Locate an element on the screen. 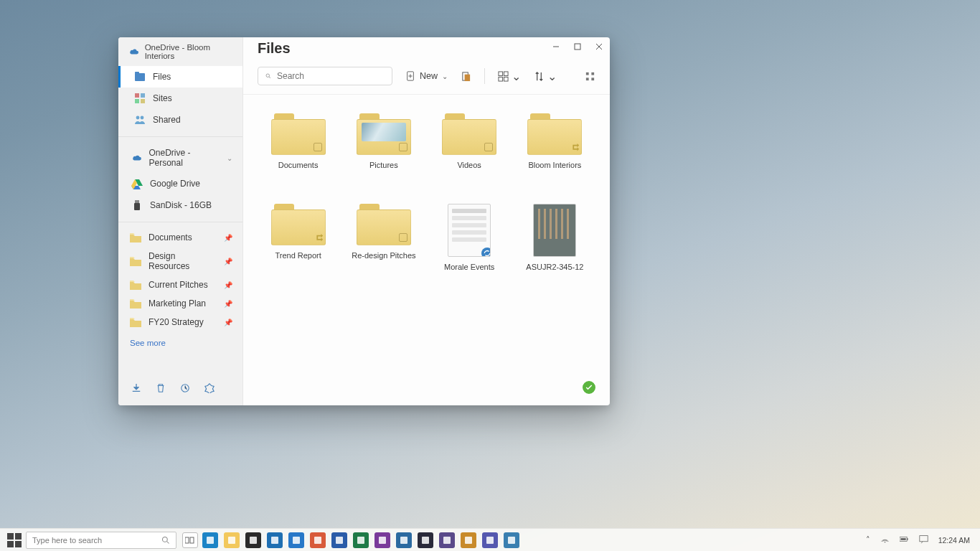 This screenshot has height=551, width=980. sidebar-see-more: See more is located at coordinates (181, 343).